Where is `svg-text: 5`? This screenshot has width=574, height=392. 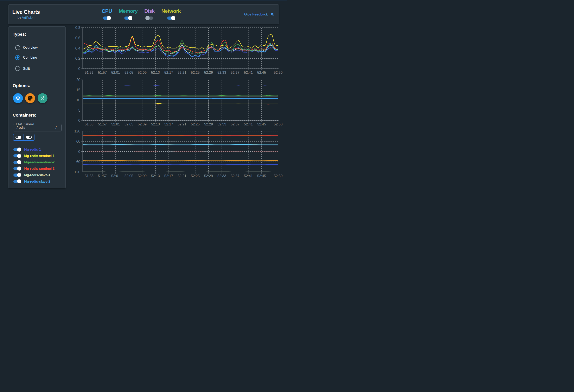
svg-text: 5 is located at coordinates (79, 111).